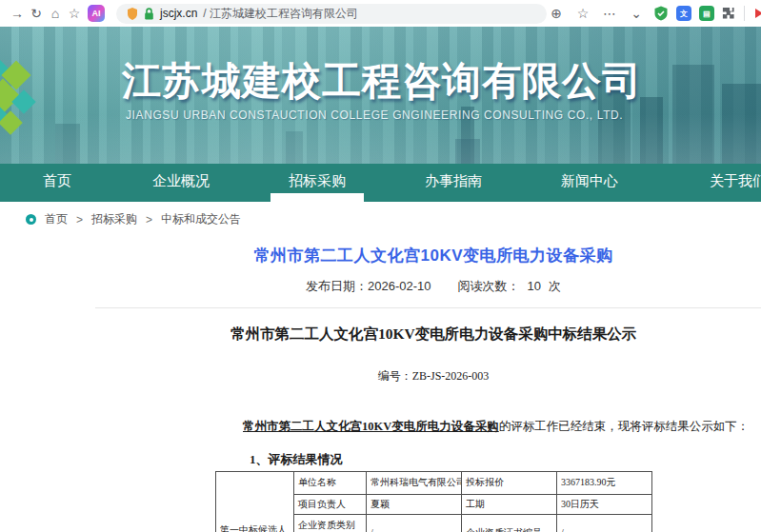 The height and width of the screenshot is (532, 761). I want to click on publish-date-label: 发布日期：, so click(337, 286).